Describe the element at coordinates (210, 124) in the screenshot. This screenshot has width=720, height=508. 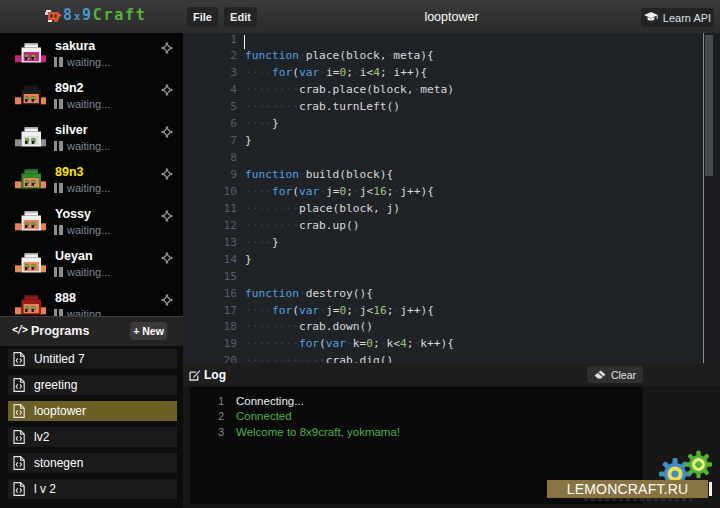
I see `line-number: 6` at that location.